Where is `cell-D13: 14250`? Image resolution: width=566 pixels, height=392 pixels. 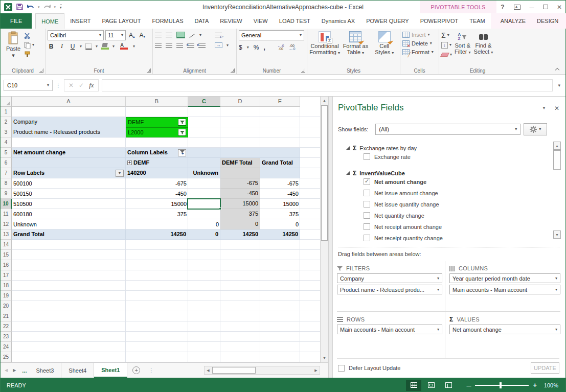 cell-D13: 14250 is located at coordinates (240, 235).